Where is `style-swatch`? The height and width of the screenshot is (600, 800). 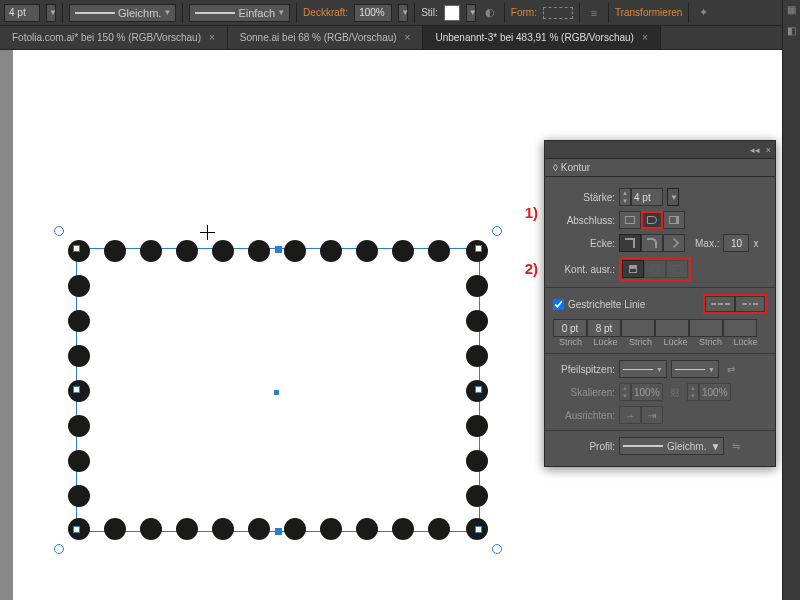
style-swatch is located at coordinates (452, 13).